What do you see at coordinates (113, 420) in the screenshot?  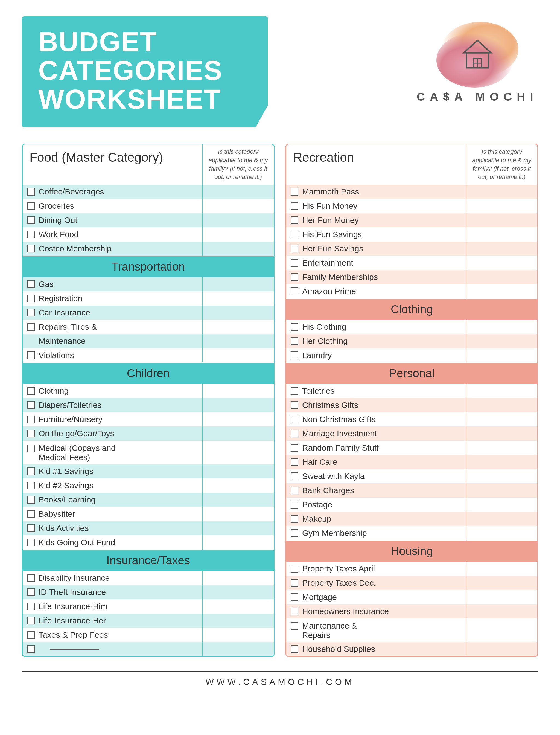 I see `item-label: Furniture/Nursery` at bounding box center [113, 420].